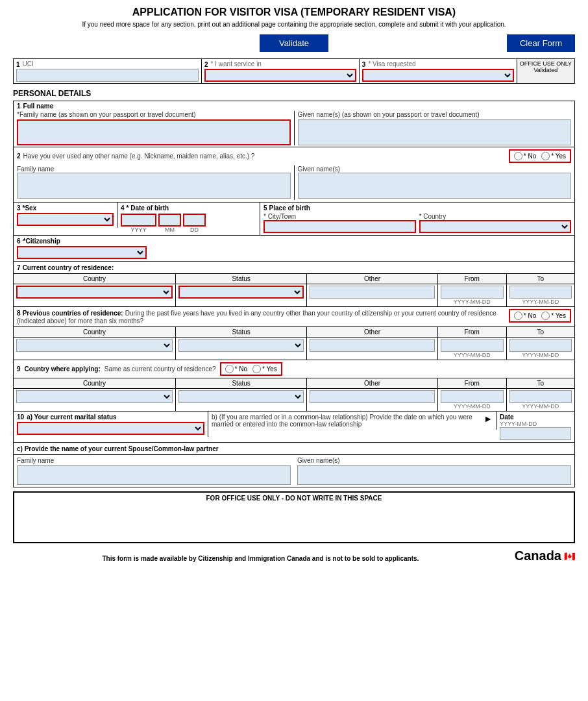 The height and width of the screenshot is (701, 588). Describe the element at coordinates (154, 186) in the screenshot. I see `othername-family-input` at that location.